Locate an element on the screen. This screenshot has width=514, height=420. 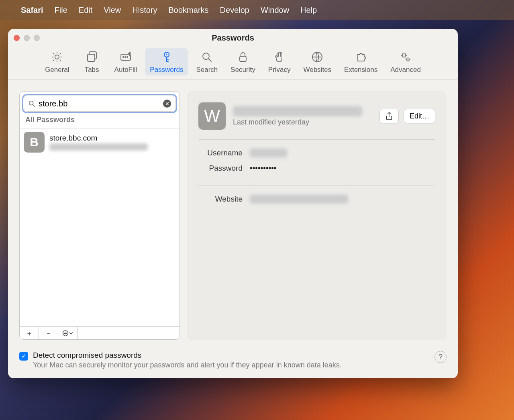
row-username-redacted: redacted username value here xxx is located at coordinates (99, 147).